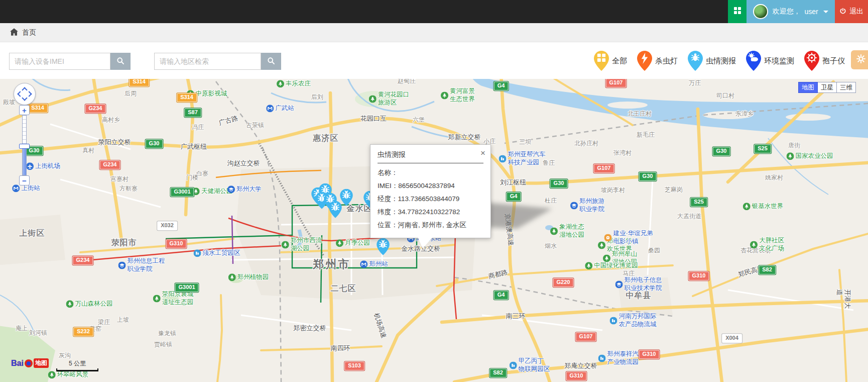 The height and width of the screenshot is (382, 868). I want to click on map-pan-control, so click(25, 94).